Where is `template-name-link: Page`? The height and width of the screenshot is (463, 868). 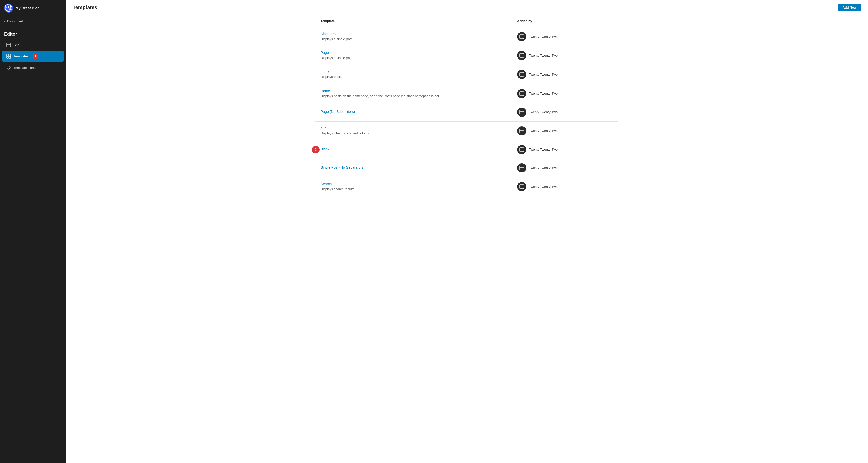
template-name-link: Page is located at coordinates (325, 53).